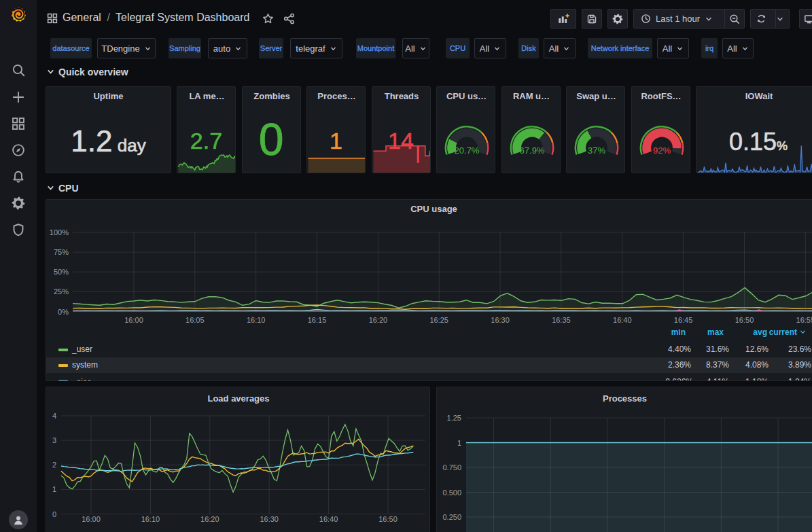 The height and width of the screenshot is (532, 812). Describe the element at coordinates (454, 418) in the screenshot. I see `svg-text: 1.25` at that location.